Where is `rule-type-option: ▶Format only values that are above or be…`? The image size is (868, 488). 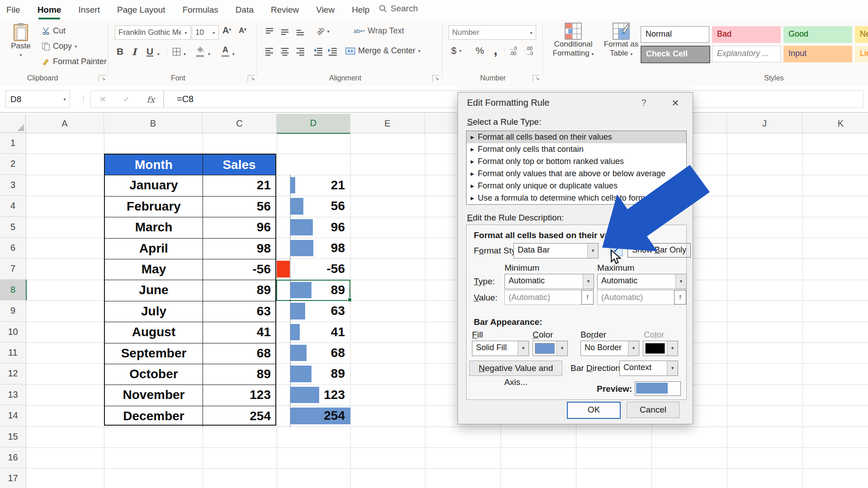
rule-type-option: ▶Format only values that are above or be… is located at coordinates (576, 174).